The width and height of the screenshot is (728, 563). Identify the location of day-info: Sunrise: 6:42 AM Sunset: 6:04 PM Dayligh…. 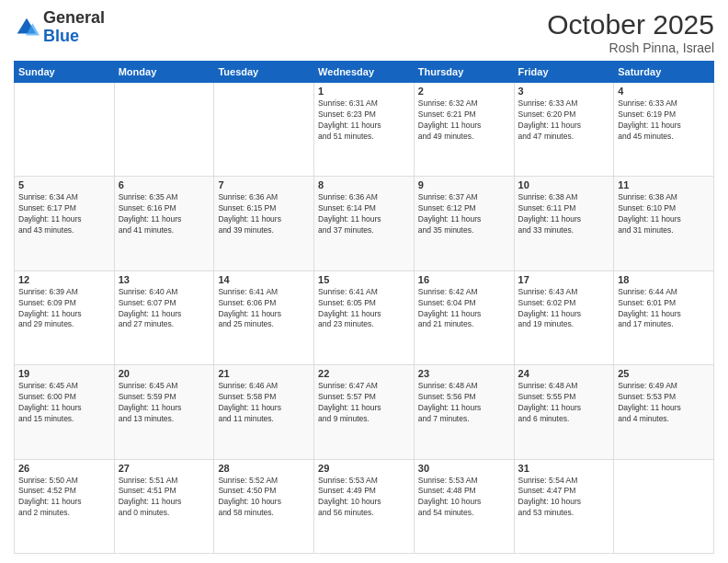
(464, 309).